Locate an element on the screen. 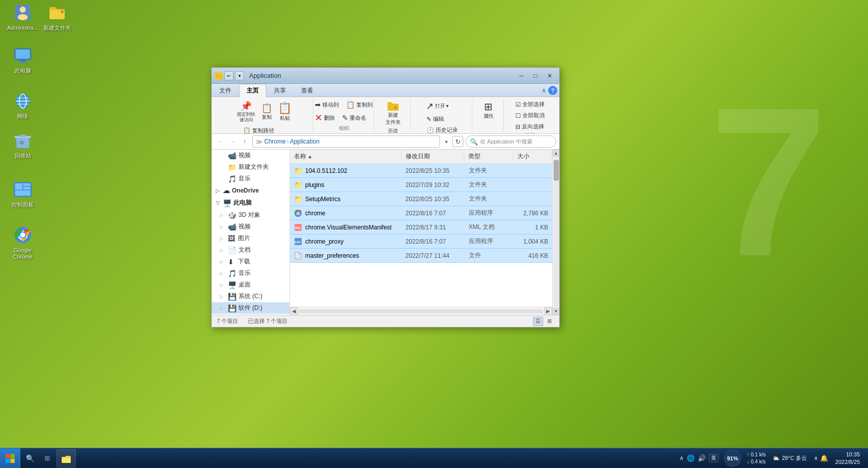  nav-item-desktop: ▷ 🖥️ 桌面 is located at coordinates (251, 285).